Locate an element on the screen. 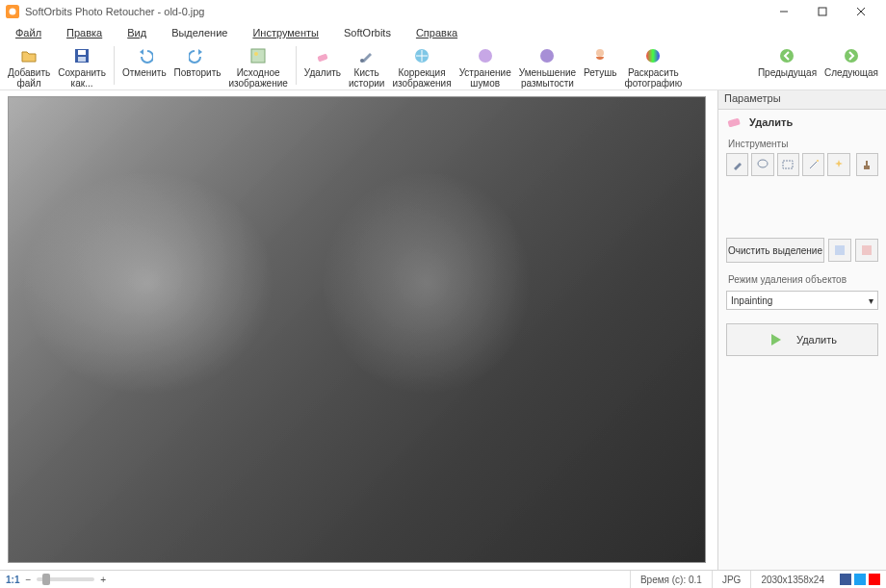  chevron-down-icon: ▾ is located at coordinates (871, 300).